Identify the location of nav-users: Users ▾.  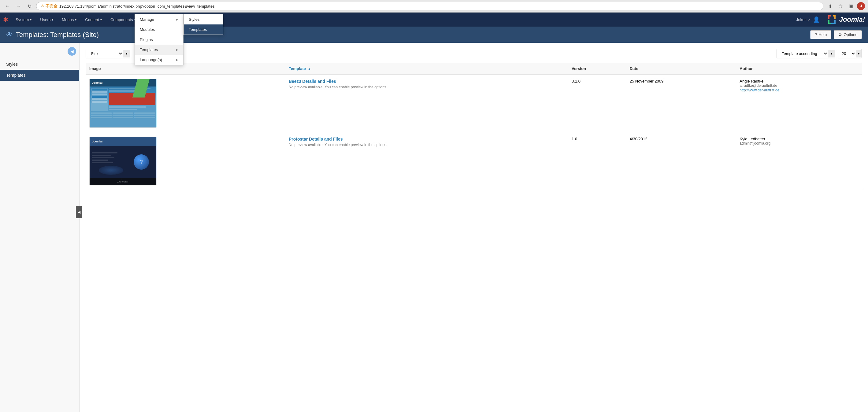
(46, 20).